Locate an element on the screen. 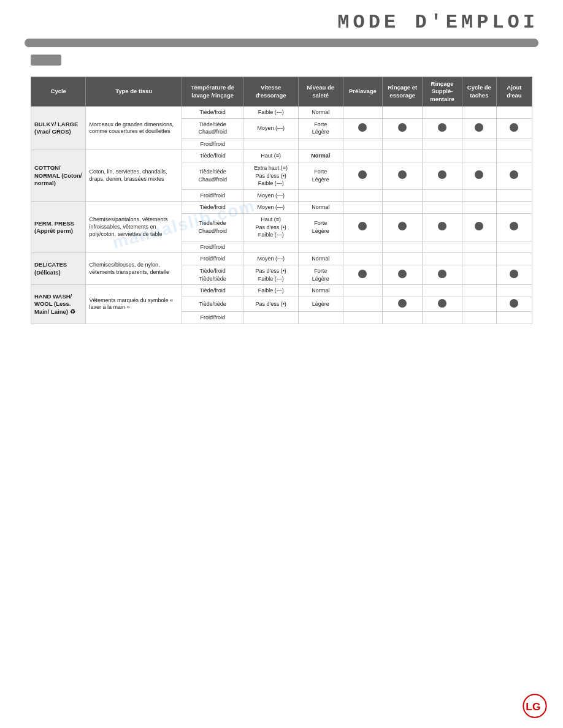 The height and width of the screenshot is (728, 563). page-title: MODE D'EMPLOI is located at coordinates (438, 22).